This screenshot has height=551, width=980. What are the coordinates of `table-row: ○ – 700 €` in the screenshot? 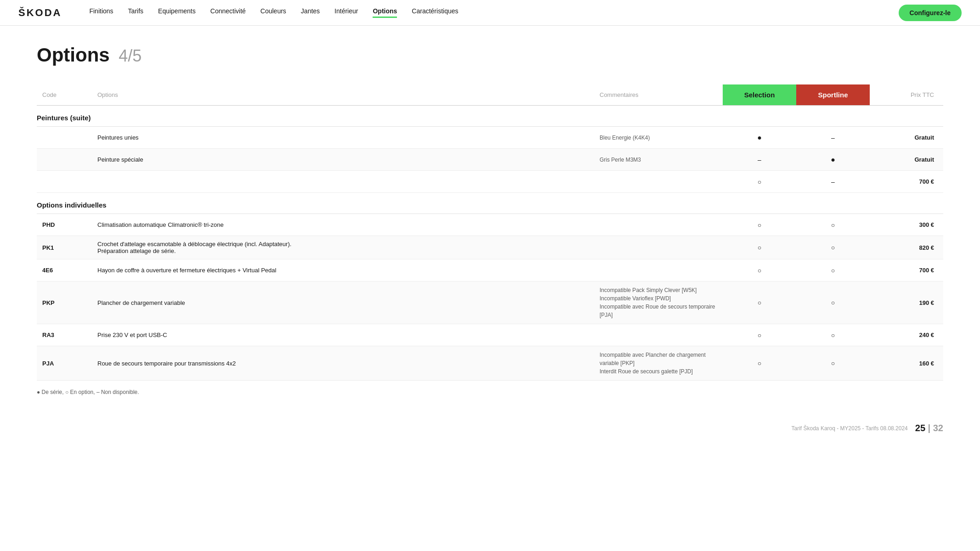 It's located at (490, 182).